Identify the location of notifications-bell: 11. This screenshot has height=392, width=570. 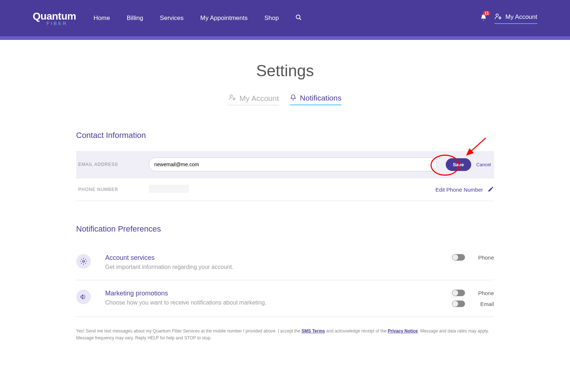
(484, 18).